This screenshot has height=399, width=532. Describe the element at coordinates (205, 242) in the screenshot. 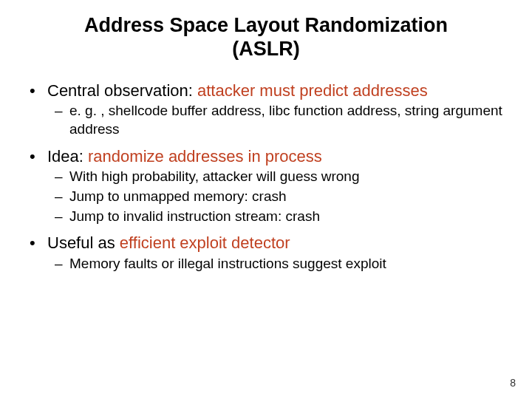

I see `bullet-text-emph: efficient exploit detector` at that location.